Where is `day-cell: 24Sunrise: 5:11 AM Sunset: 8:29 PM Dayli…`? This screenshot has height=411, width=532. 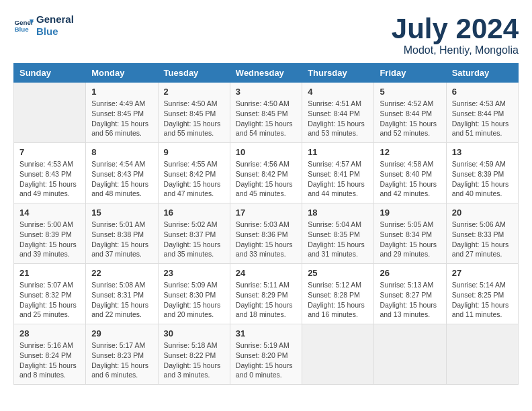
day-cell: 24Sunrise: 5:11 AM Sunset: 8:29 PM Dayli… is located at coordinates (266, 294).